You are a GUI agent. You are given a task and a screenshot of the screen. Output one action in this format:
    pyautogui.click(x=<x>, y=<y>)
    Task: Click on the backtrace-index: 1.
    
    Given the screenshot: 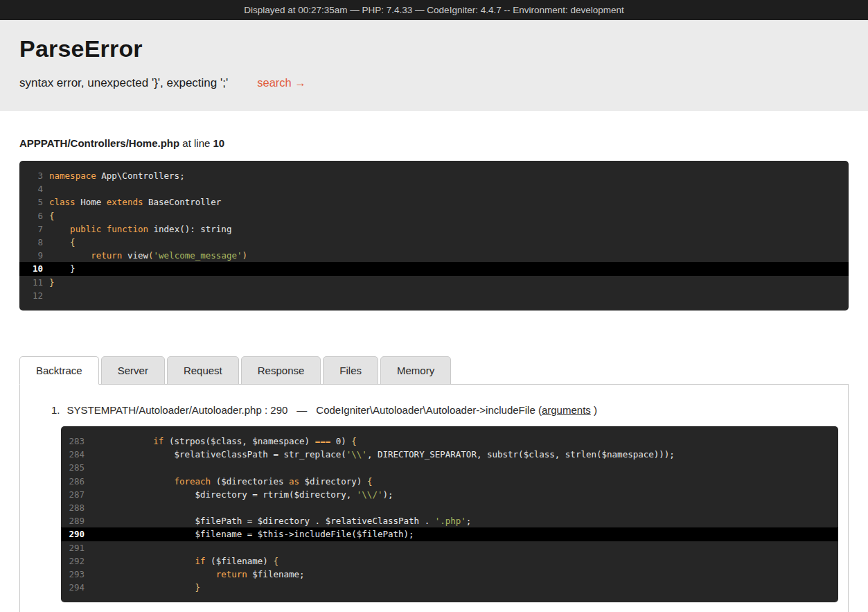 What is the action you would take?
    pyautogui.click(x=55, y=410)
    